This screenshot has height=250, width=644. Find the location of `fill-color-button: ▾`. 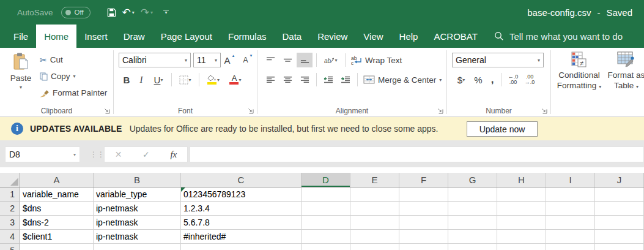

fill-color-button: ▾ is located at coordinates (213, 80).